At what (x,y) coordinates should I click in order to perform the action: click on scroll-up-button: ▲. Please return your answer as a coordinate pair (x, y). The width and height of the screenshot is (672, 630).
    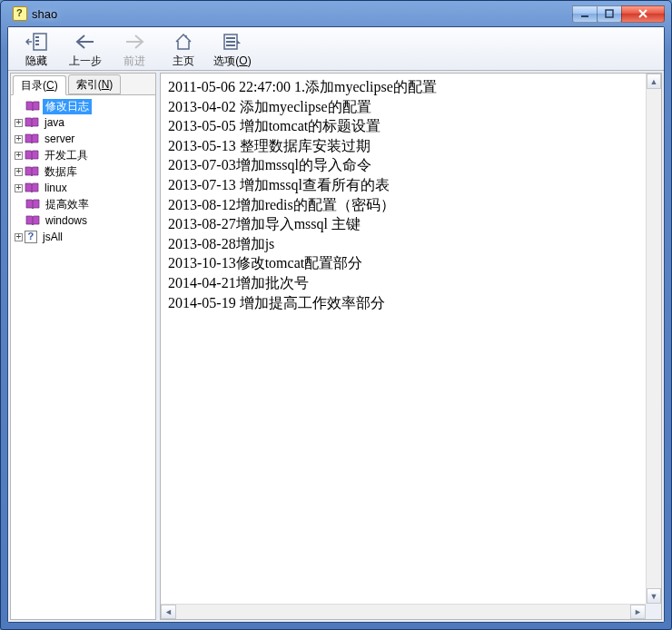
    Looking at the image, I should click on (654, 82).